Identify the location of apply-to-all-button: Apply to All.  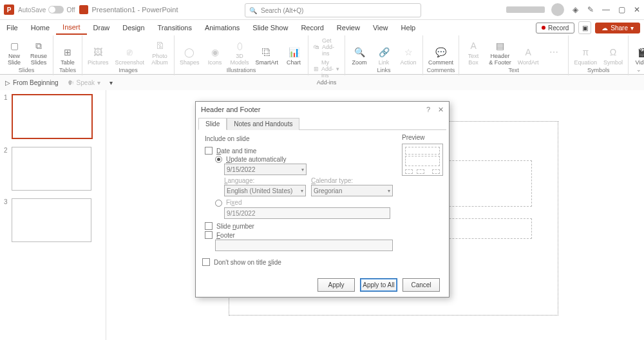
(379, 285).